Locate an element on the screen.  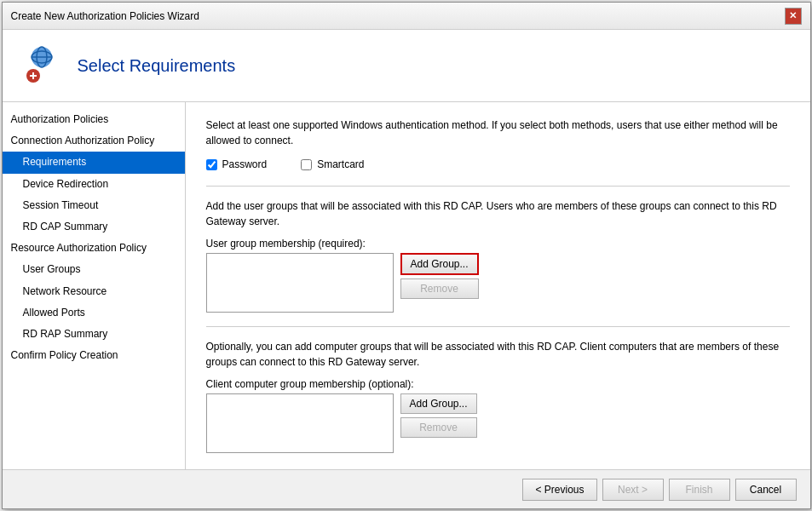
password-label: Password is located at coordinates (245, 164).